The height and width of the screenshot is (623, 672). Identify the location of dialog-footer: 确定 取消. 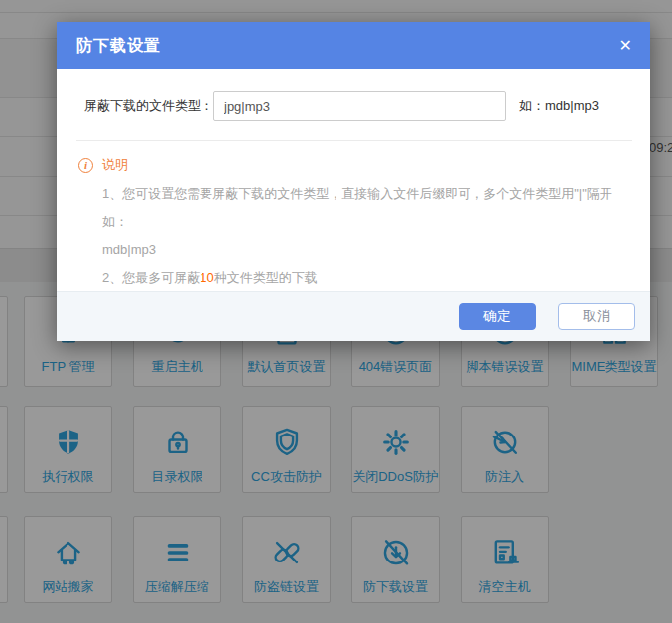
(353, 315).